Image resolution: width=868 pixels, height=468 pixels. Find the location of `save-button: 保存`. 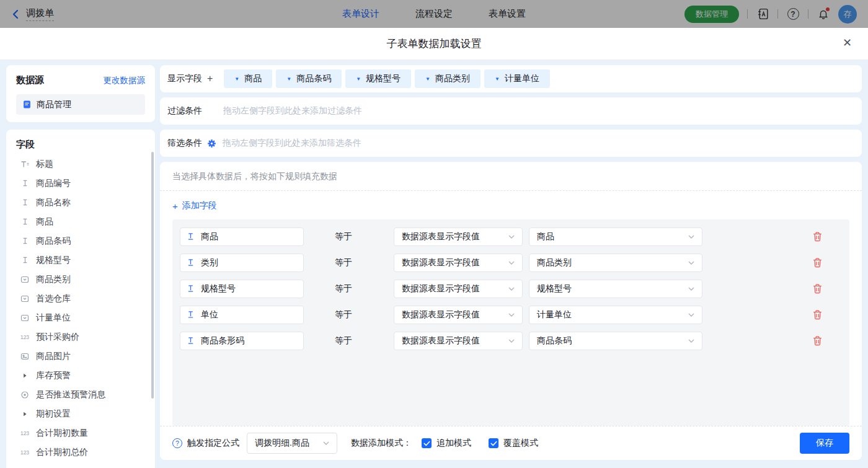

save-button: 保存 is located at coordinates (825, 443).